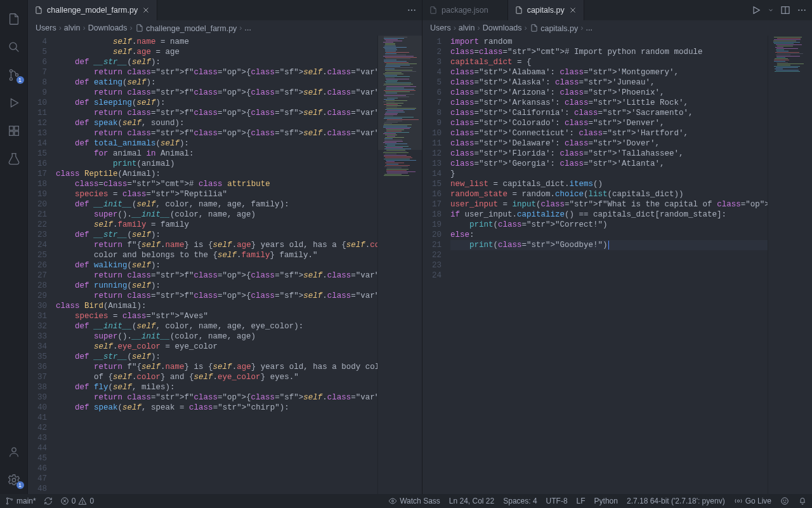 This screenshot has height=508, width=812. I want to click on tab-label: challenge_model_farm.py, so click(93, 10).